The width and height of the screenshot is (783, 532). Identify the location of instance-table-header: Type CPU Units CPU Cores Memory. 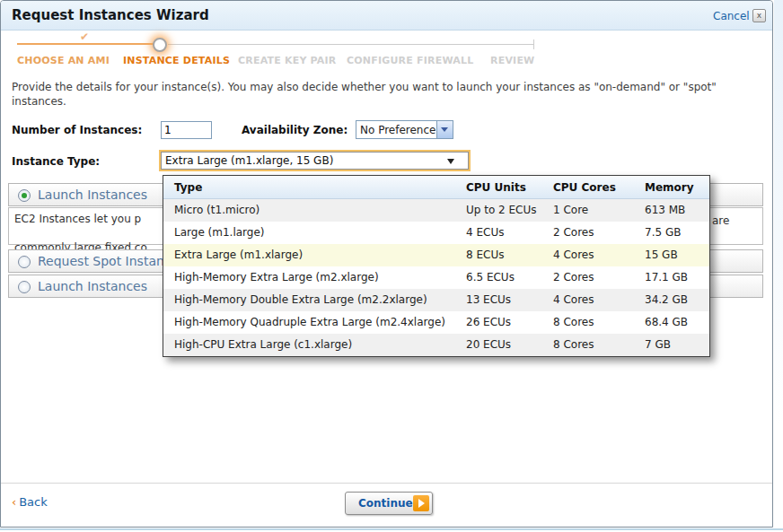
(436, 188).